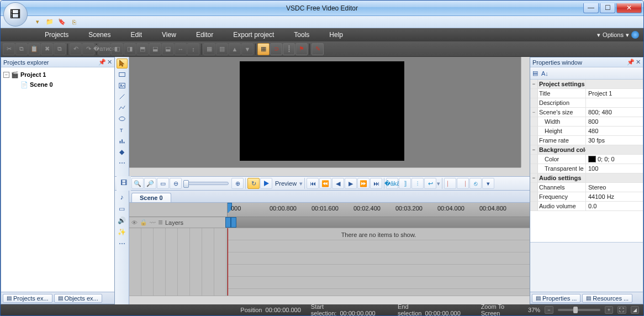 This screenshot has width=644, height=316. I want to click on tool-image-icon, so click(122, 86).